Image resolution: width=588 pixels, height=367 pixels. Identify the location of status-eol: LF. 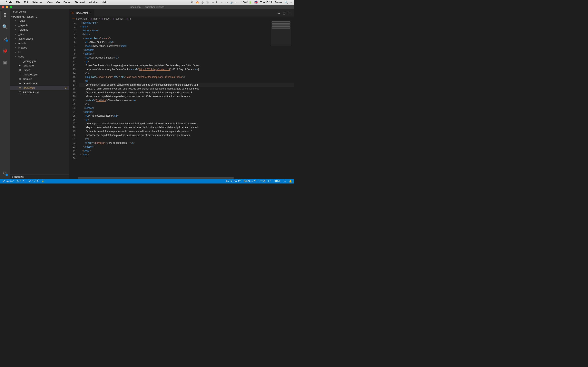
(270, 181).